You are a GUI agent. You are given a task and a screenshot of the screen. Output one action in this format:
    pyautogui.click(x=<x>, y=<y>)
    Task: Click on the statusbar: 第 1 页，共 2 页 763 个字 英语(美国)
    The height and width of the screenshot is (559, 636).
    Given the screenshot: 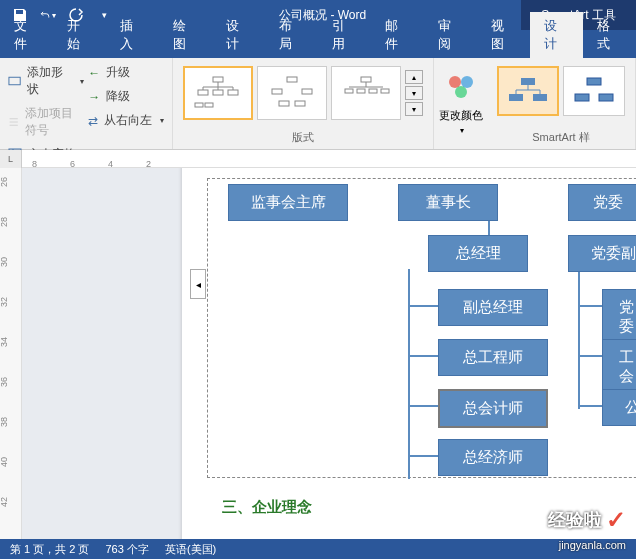 What is the action you would take?
    pyautogui.click(x=318, y=549)
    